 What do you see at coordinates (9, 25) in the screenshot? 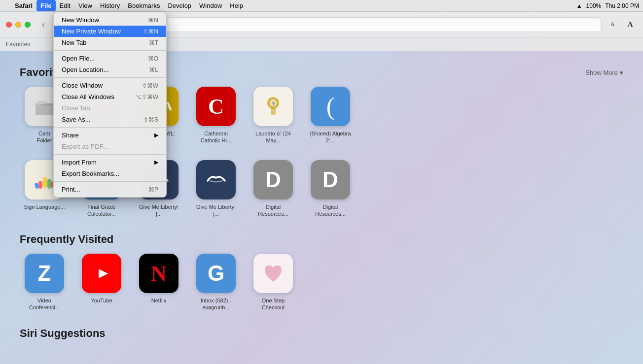
I see `close-button` at bounding box center [9, 25].